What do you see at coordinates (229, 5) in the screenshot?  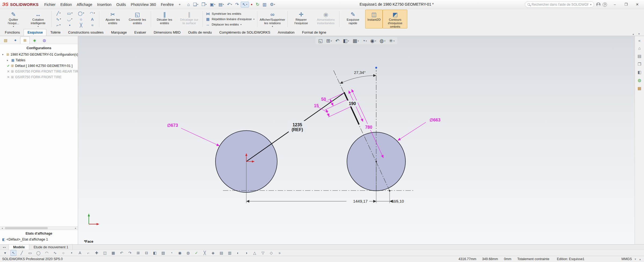 I see `undo-icon: ↶▾` at bounding box center [229, 5].